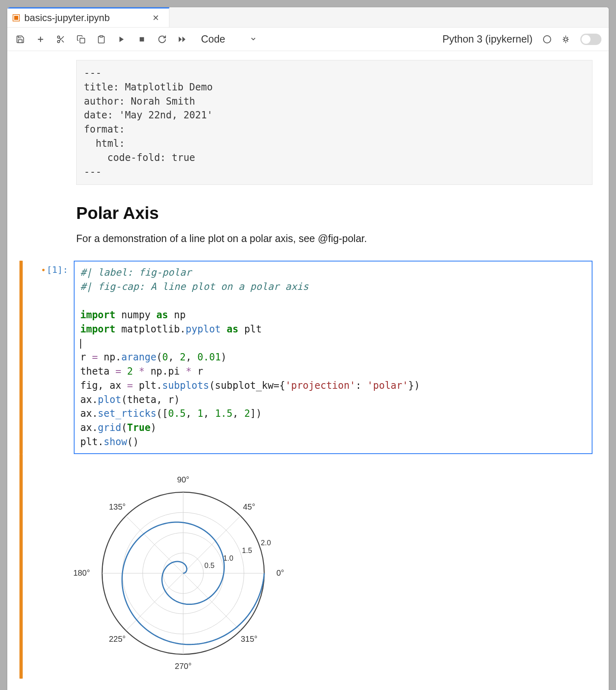 The image size is (616, 690). Describe the element at coordinates (488, 39) in the screenshot. I see `kernel-name: Python 3 (ipykernel)` at that location.